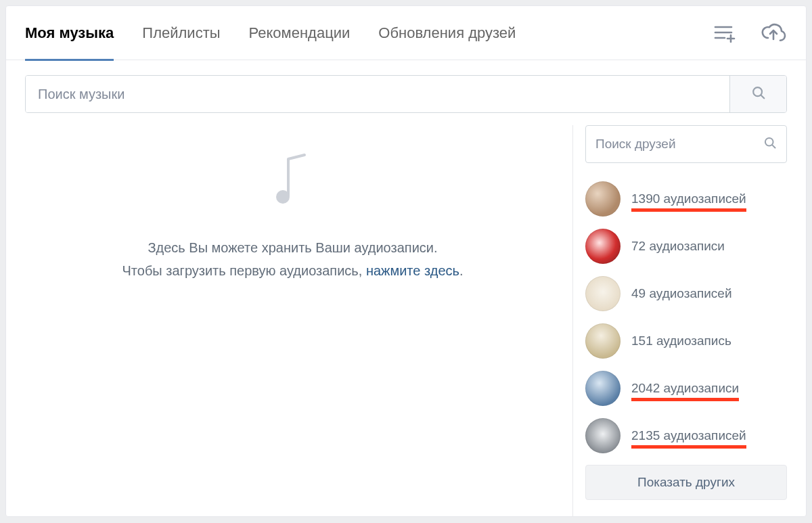 This screenshot has width=812, height=523. What do you see at coordinates (293, 271) in the screenshot?
I see `empty-line2: Чтобы загрузить первую аудиозапись, нажм…` at bounding box center [293, 271].